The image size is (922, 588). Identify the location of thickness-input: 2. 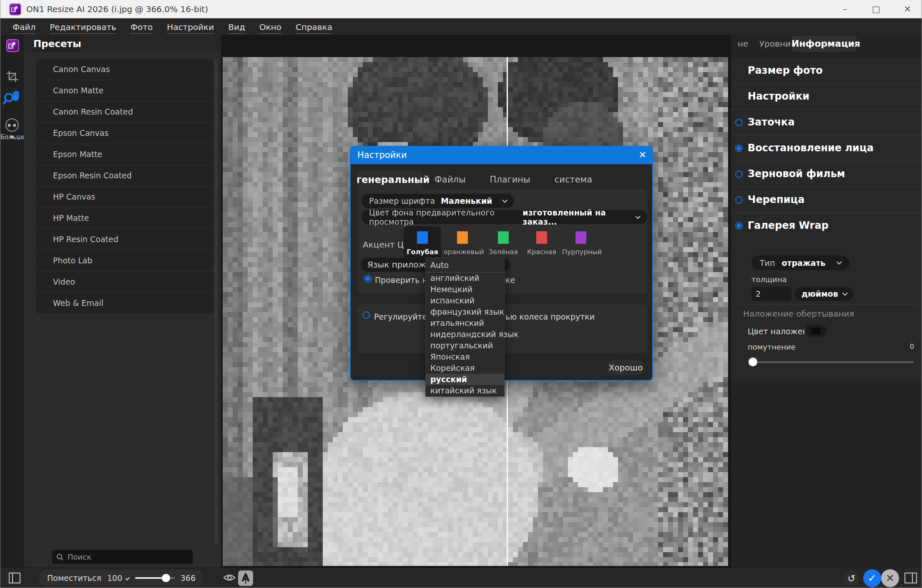
(771, 294).